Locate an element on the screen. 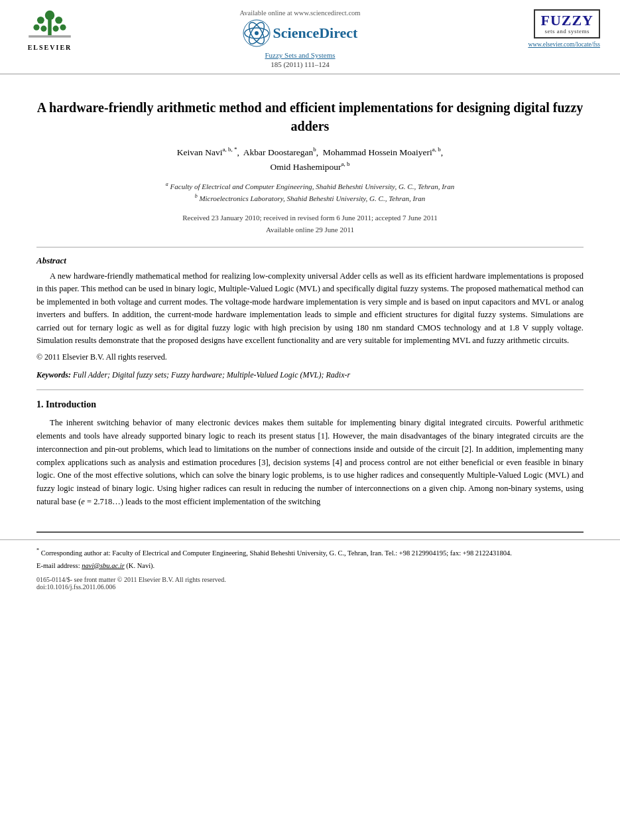 This screenshot has height=840, width=620. journal-name: Fuzzy Sets and Systems is located at coordinates (300, 55).